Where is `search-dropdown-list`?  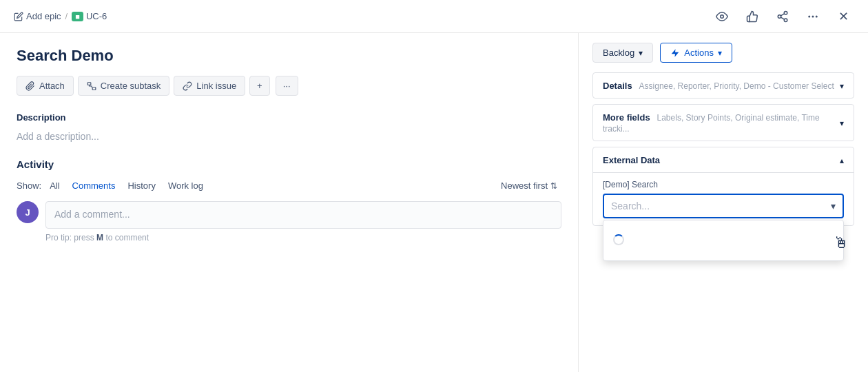
search-dropdown-list is located at coordinates (723, 240).